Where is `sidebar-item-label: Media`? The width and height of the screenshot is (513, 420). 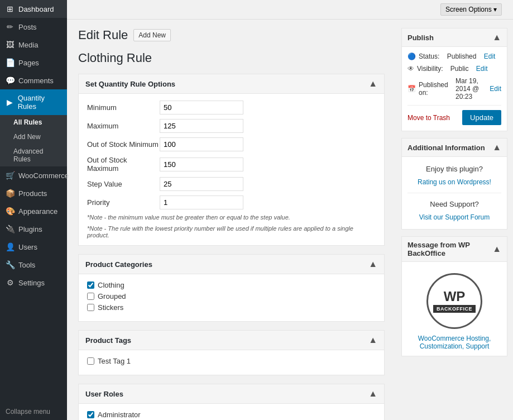
sidebar-item-label: Media is located at coordinates (28, 45).